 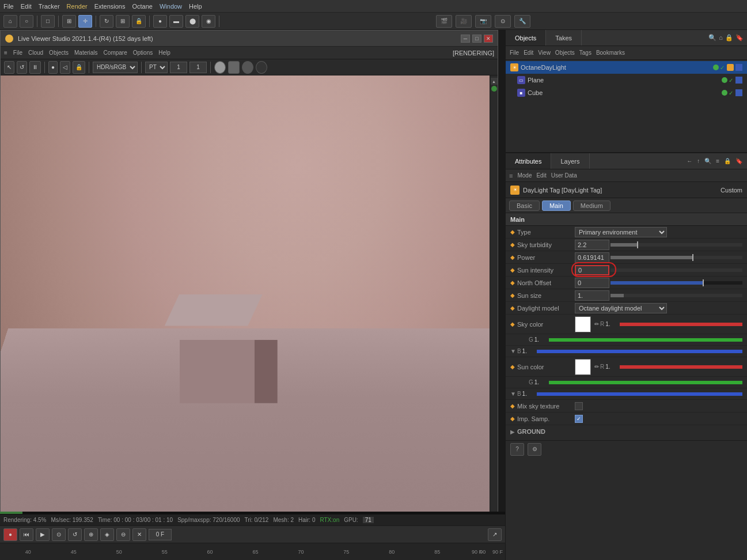 I want to click on tl-record: ●, so click(x=10, y=535).